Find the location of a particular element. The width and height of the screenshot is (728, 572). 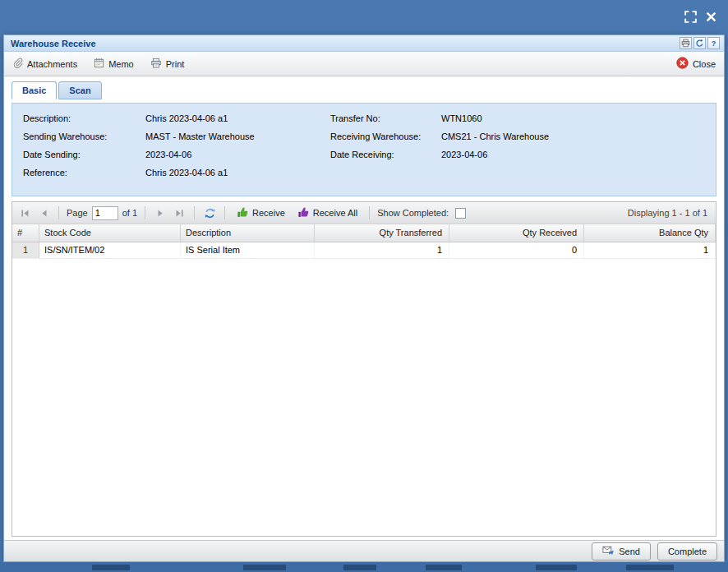

print-button: Print is located at coordinates (168, 64).